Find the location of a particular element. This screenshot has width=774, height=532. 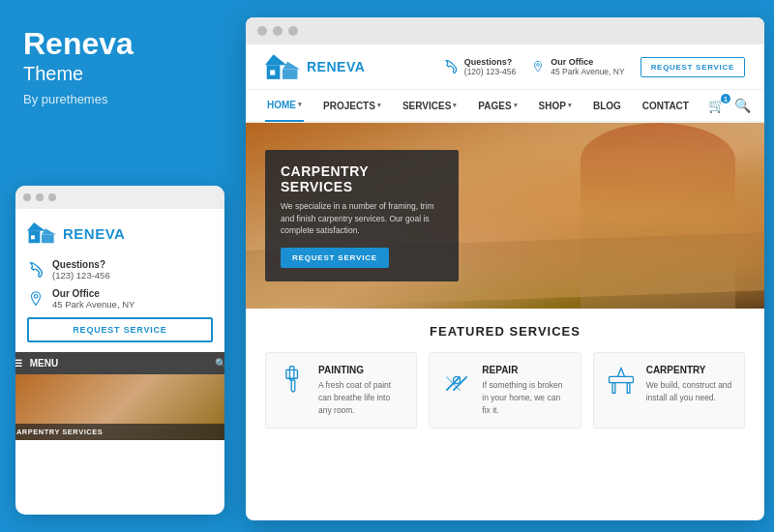

mobile-location-icon is located at coordinates (36, 299).